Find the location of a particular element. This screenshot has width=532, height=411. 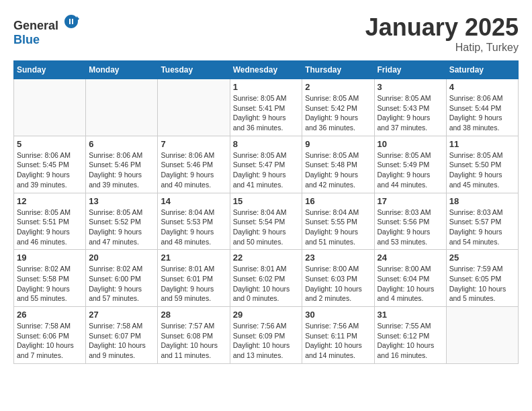

day-number: 16 is located at coordinates (338, 201).